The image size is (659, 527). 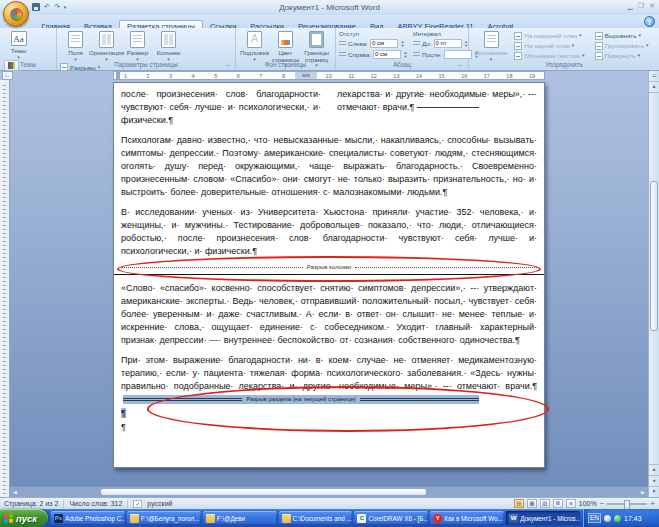 What do you see at coordinates (16, 14) in the screenshot?
I see `office-button` at bounding box center [16, 14].